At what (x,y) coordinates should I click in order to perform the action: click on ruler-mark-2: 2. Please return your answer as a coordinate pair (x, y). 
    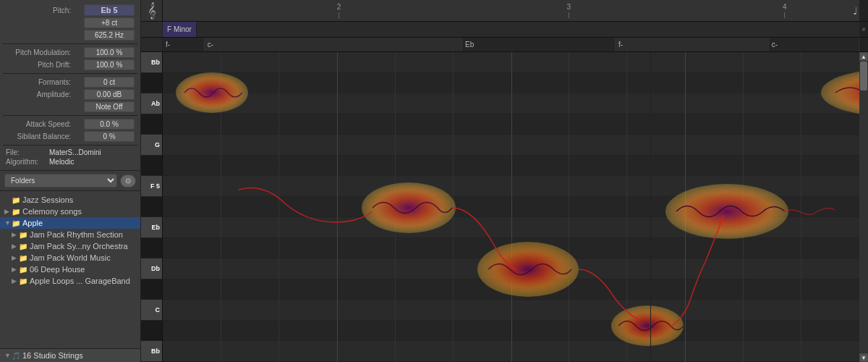
    Looking at the image, I should click on (339, 10).